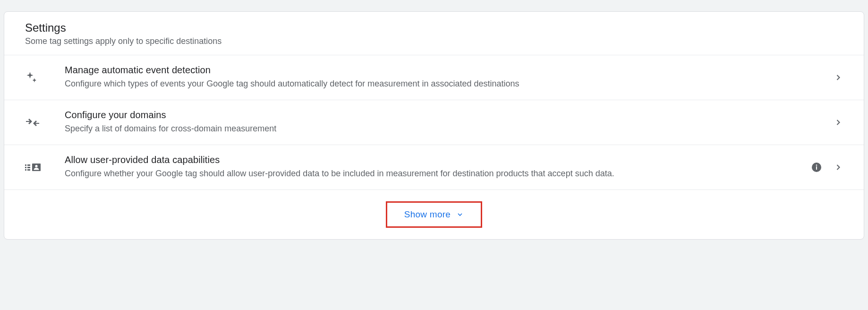 The width and height of the screenshot is (868, 310). I want to click on settings-subtitle: Some tag settings apply only to specific…, so click(434, 42).